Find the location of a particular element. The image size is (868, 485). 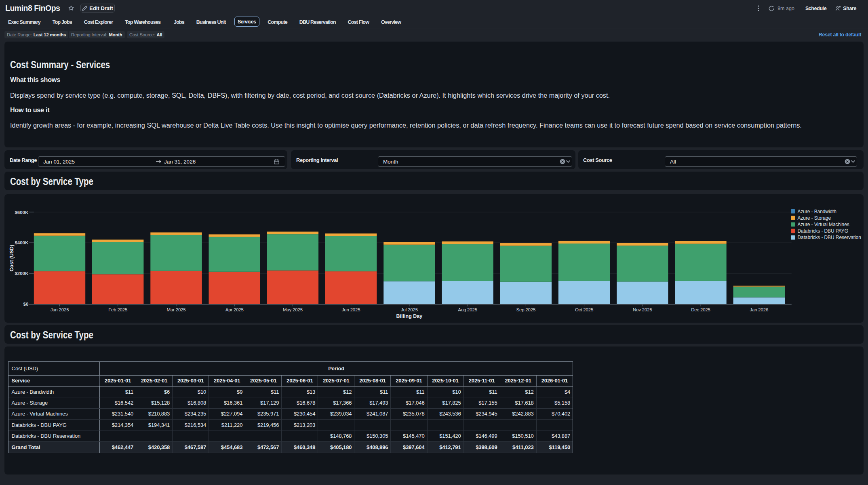

svg-text: Dec 2025 is located at coordinates (701, 310).